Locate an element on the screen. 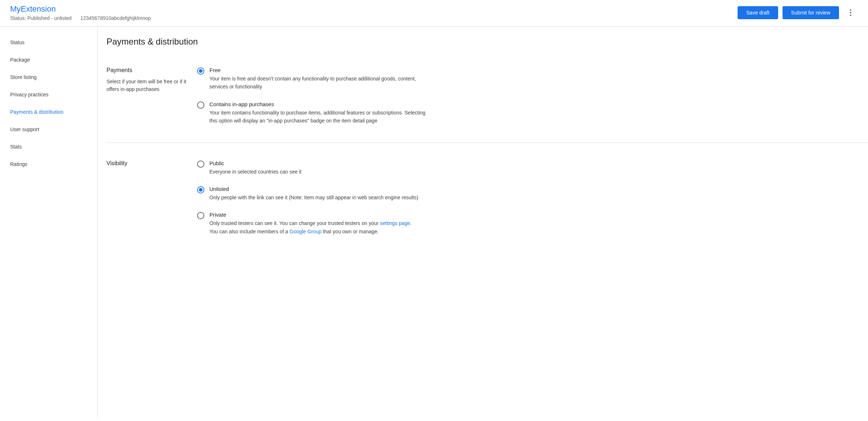 The width and height of the screenshot is (868, 421). radio-private is located at coordinates (201, 216).